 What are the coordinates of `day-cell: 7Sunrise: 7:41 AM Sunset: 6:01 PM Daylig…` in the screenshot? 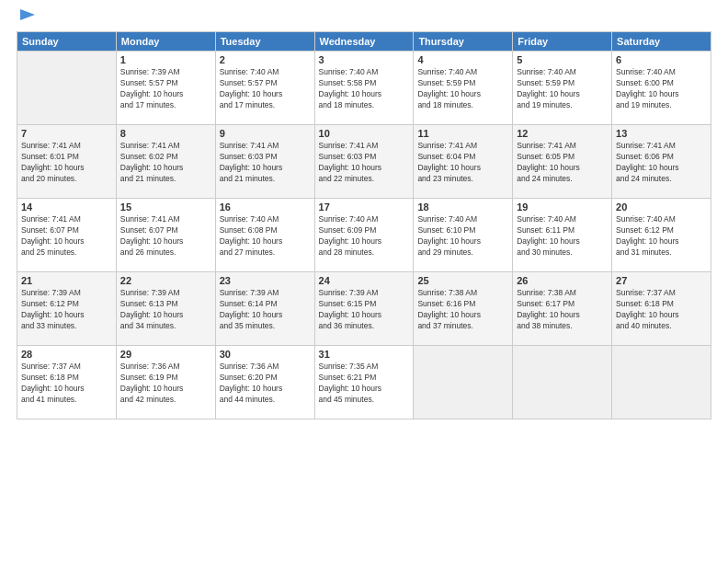 It's located at (67, 162).